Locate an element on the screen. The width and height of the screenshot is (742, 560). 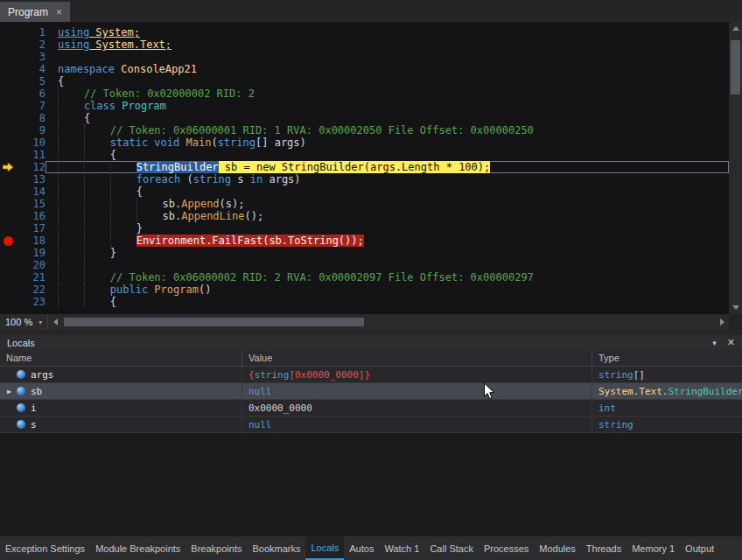
bottom-tab-autos: Autos is located at coordinates (361, 548).